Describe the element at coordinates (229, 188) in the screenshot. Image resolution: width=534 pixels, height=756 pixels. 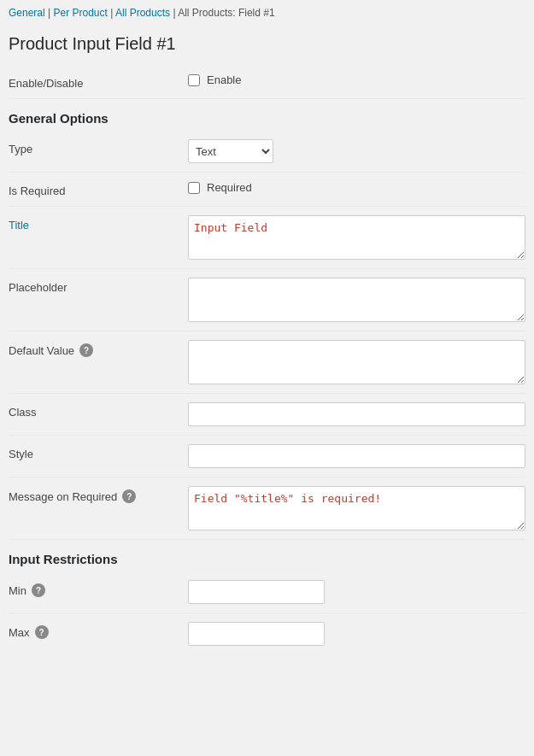
I see `required-checkbox-label: Required` at that location.